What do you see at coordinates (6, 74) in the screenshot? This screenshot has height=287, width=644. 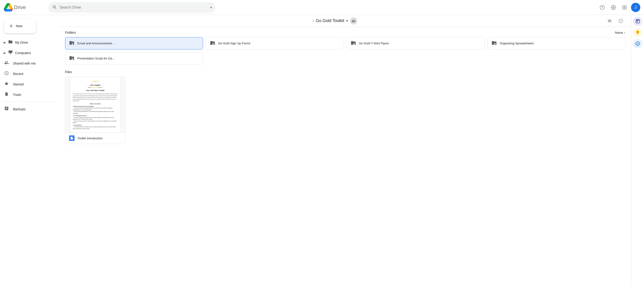 I see `recent-icon` at bounding box center [6, 74].